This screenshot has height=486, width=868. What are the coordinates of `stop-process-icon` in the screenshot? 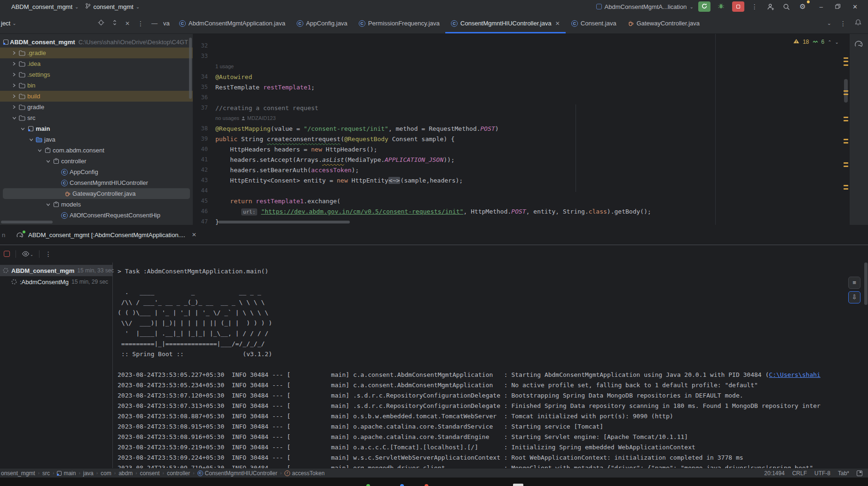 It's located at (7, 254).